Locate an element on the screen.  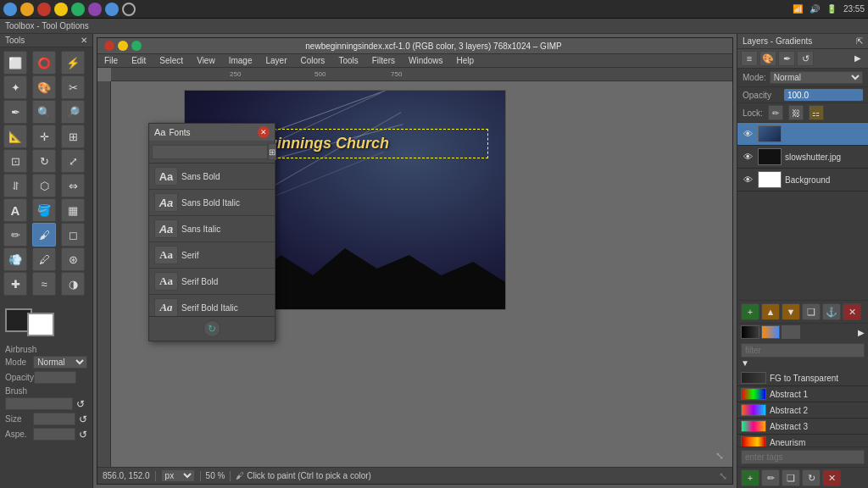
fonts-close-button: ✕ is located at coordinates (264, 132).